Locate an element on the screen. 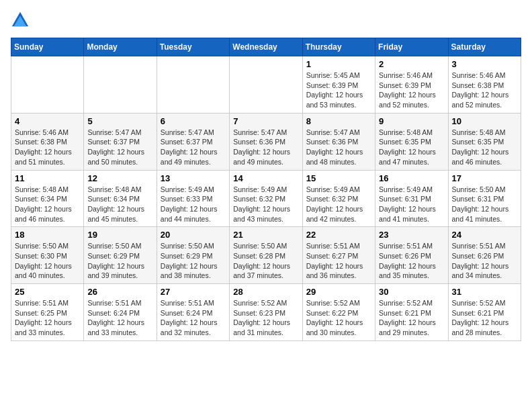 This screenshot has width=532, height=411. day-number: 29 is located at coordinates (339, 291).